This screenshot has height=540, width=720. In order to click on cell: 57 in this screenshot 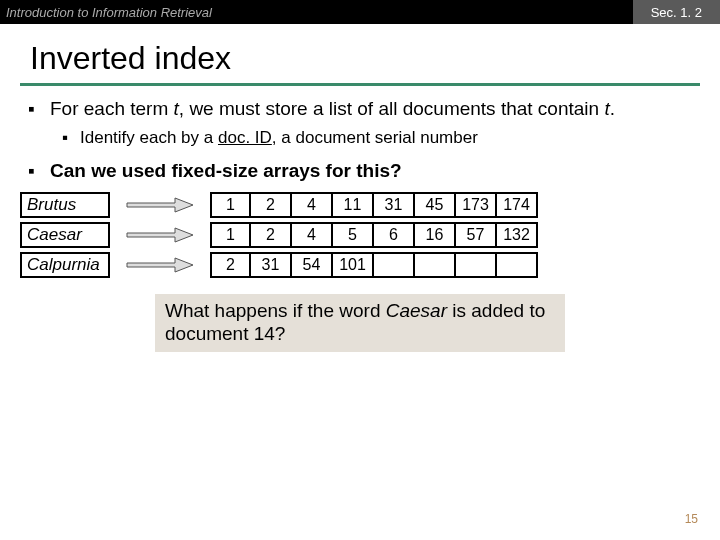, I will do `click(476, 235)`.